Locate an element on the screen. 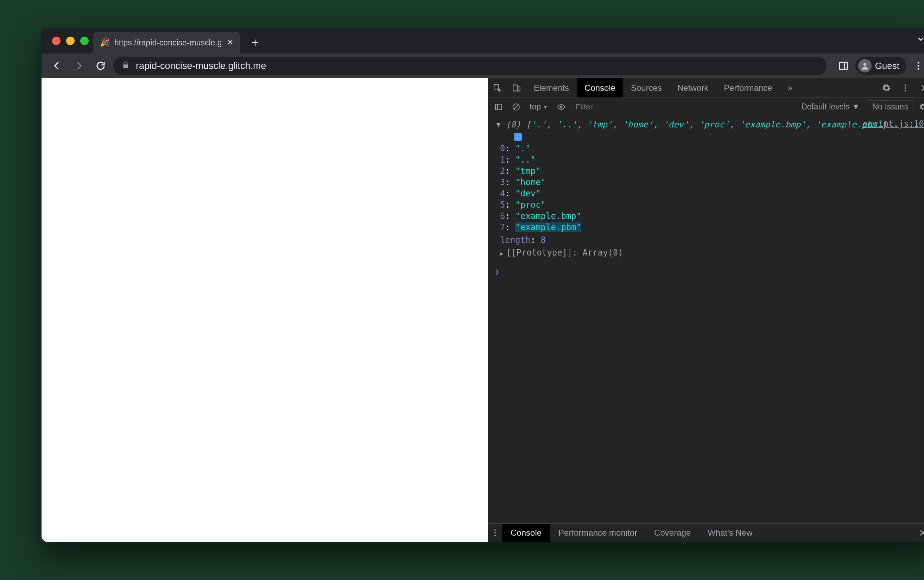  new-tab-button: ＋ is located at coordinates (255, 42).